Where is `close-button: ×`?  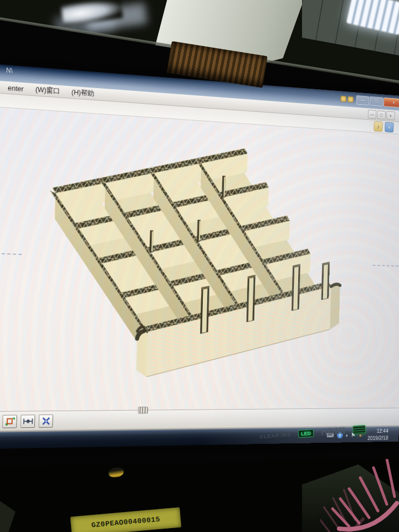
close-button: × is located at coordinates (391, 103).